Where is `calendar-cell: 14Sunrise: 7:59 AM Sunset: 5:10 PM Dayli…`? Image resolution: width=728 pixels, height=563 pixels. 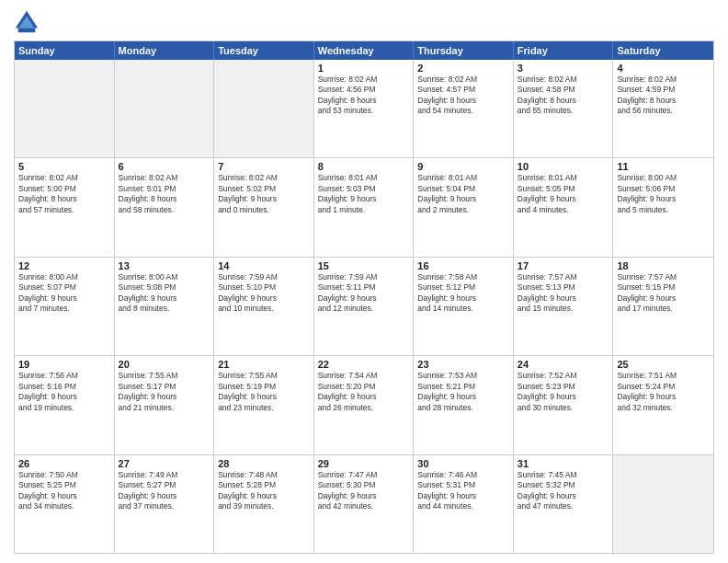
calendar-cell: 14Sunrise: 7:59 AM Sunset: 5:10 PM Dayli… is located at coordinates (265, 306).